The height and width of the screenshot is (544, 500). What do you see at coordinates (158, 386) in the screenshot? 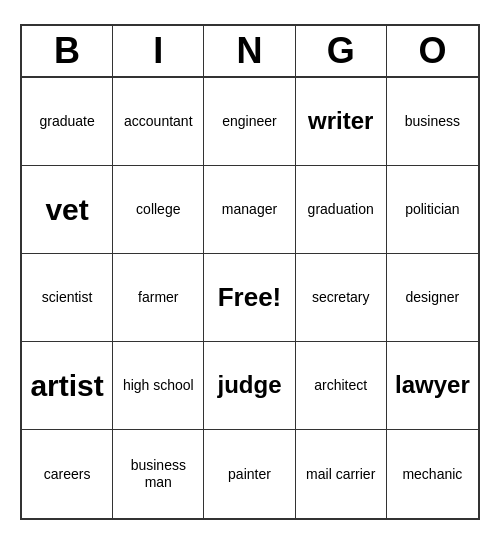
I see `cell-label: high school` at bounding box center [158, 386].